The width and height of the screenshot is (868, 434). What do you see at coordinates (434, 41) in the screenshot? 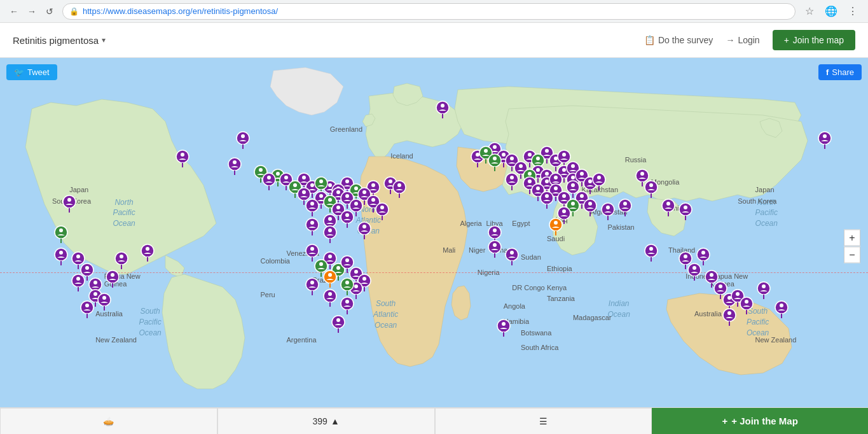
I see `app-header: Retinitis pigmentosa ▾ 📋 Do the survey →…` at bounding box center [434, 41].